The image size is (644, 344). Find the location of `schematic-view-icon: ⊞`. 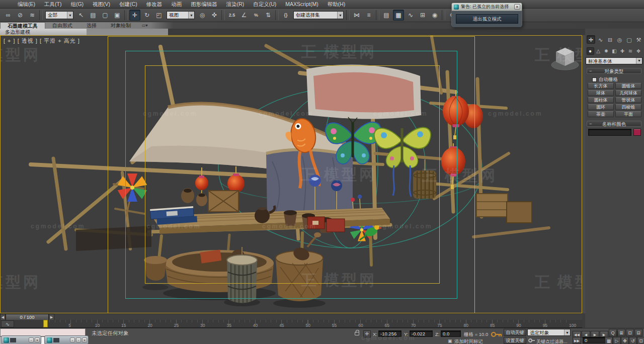

schematic-view-icon: ⊞ is located at coordinates (423, 15).